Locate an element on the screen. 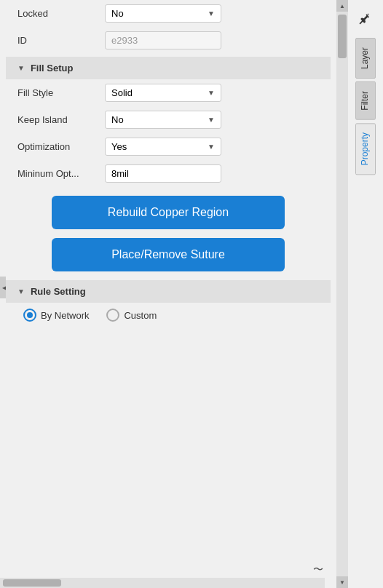 Image resolution: width=383 pixels, height=588 pixels. locked-select-value: No is located at coordinates (118, 13).